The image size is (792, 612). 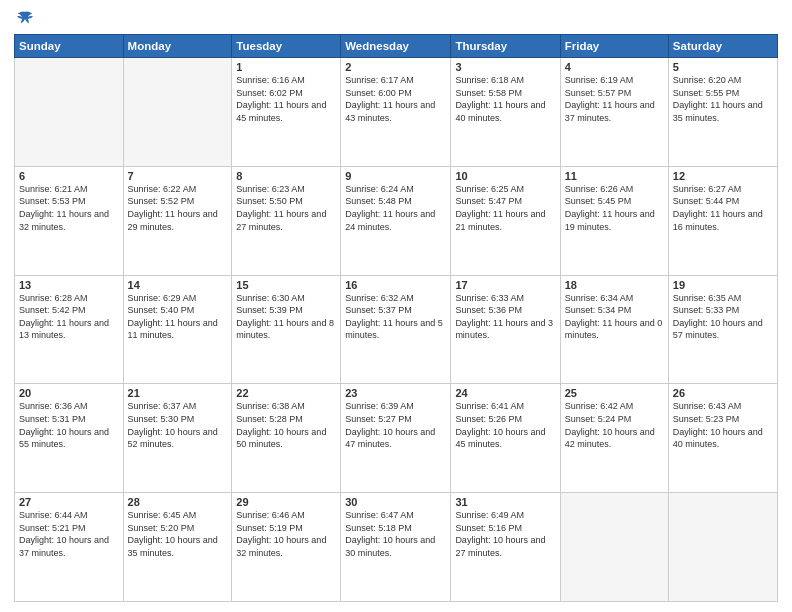 What do you see at coordinates (286, 330) in the screenshot?
I see `calendar-day-cell: 15Sunrise: 6:30 AMSunset: 5:39 PMDayligh…` at bounding box center [286, 330].